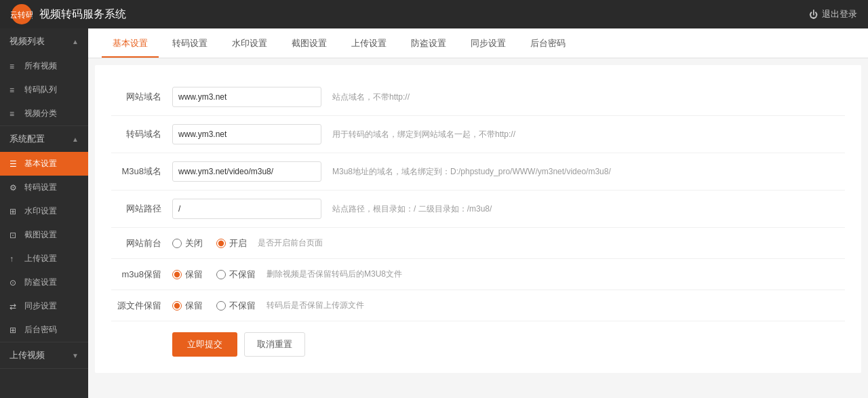 This screenshot has height=398, width=868. I want to click on category-icon: ≡, so click(14, 114).